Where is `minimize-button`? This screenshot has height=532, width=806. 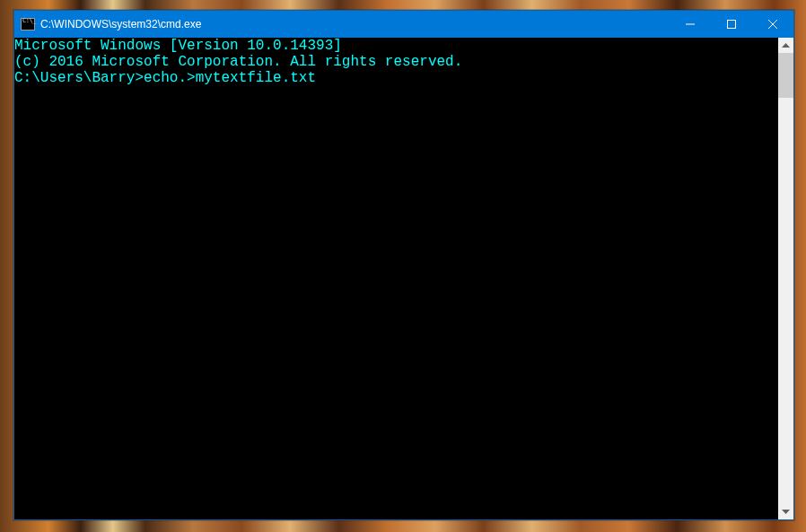
minimize-button is located at coordinates (690, 24).